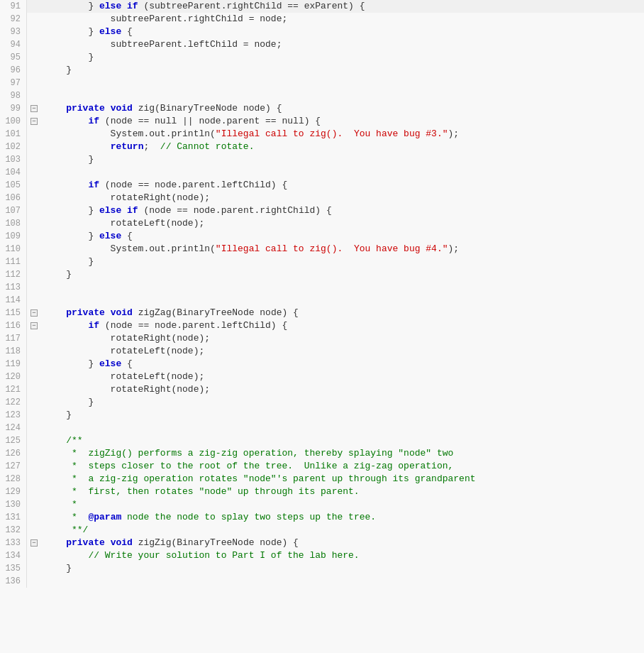  What do you see at coordinates (133, 210) in the screenshot?
I see `code-token-kw: if` at bounding box center [133, 210].